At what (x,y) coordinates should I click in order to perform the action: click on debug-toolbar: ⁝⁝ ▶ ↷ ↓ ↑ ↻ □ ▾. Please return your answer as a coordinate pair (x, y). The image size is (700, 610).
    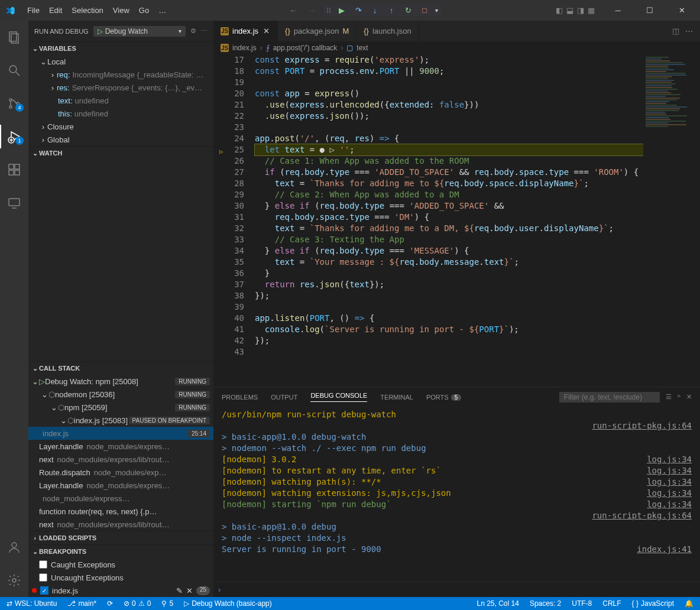
    Looking at the image, I should click on (382, 11).